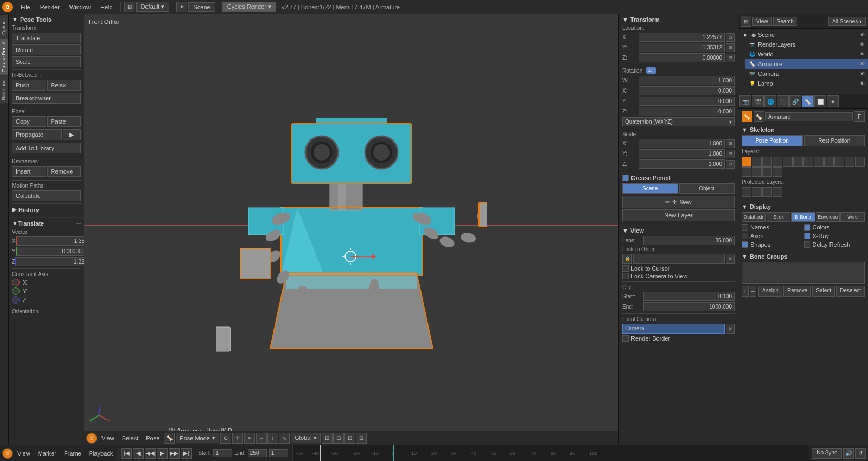 This screenshot has width=868, height=461. What do you see at coordinates (762, 22) in the screenshot?
I see `view-btn: View` at bounding box center [762, 22].